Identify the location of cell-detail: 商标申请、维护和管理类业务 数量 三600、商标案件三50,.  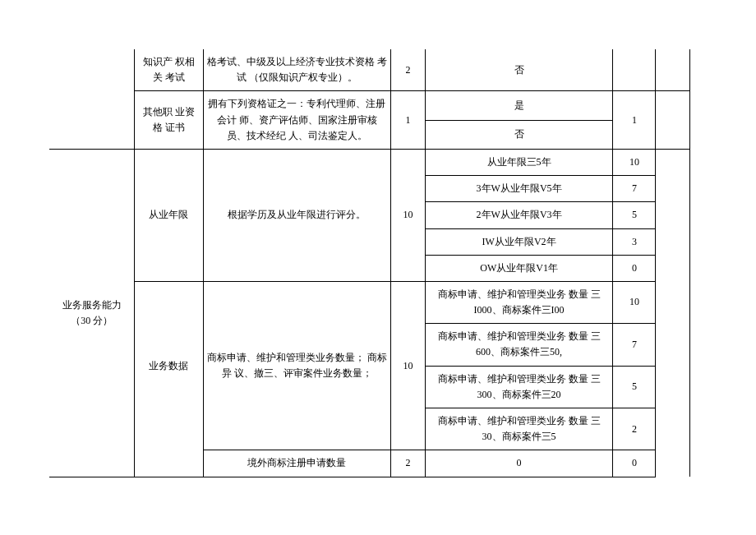
(519, 345).